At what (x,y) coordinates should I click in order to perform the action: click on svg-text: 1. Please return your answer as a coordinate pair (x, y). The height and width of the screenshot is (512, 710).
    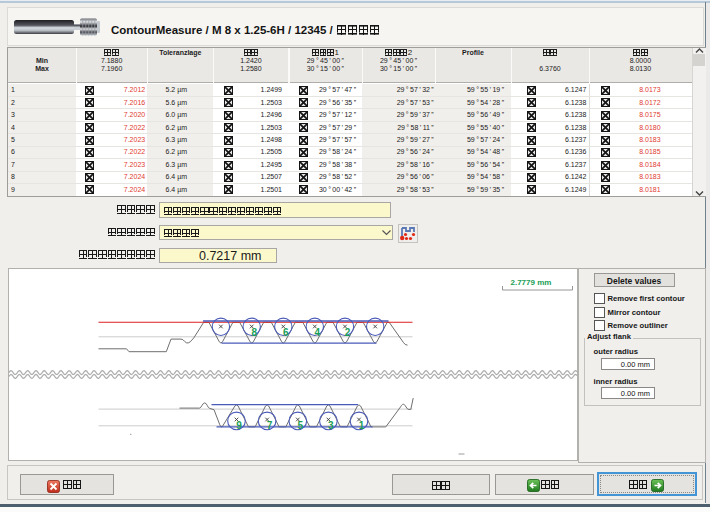
    Looking at the image, I should click on (361, 426).